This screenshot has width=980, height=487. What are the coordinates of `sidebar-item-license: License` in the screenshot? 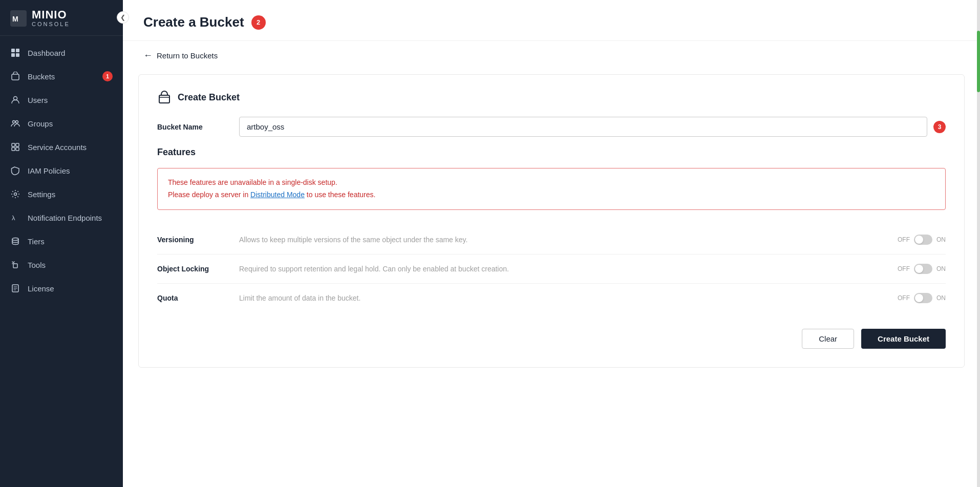 It's located at (61, 288).